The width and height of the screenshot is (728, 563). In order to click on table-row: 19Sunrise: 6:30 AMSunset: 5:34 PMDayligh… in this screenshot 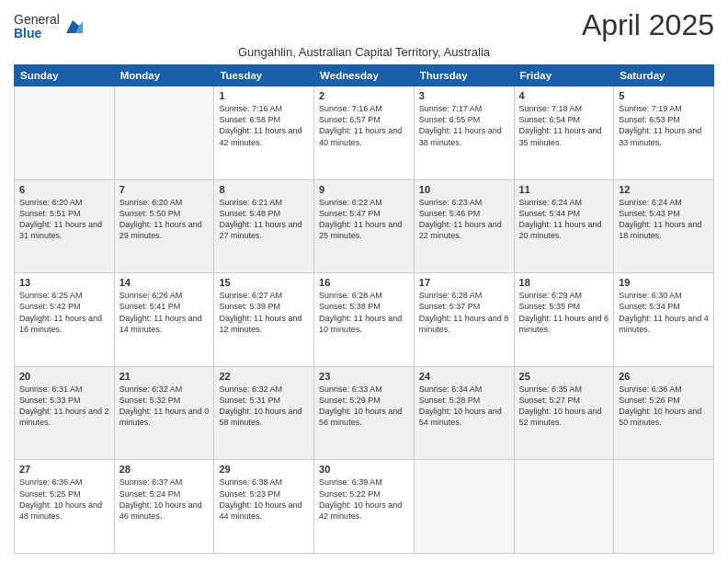, I will do `click(664, 320)`.